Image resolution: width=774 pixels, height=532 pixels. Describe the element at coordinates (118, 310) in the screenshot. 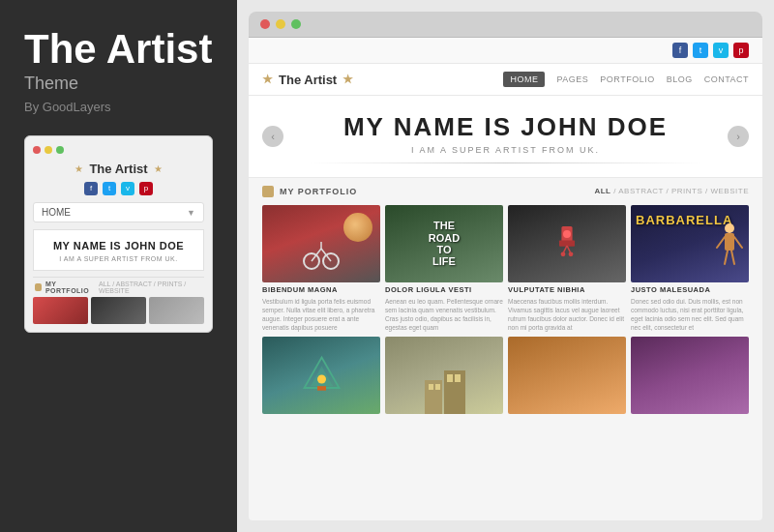

I see `mobile-thumbnails` at that location.